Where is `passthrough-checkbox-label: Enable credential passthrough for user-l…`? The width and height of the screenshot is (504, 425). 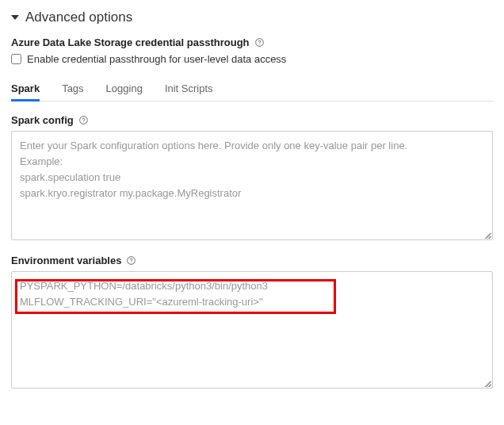
passthrough-checkbox-label: Enable credential passthrough for user-l… is located at coordinates (157, 59).